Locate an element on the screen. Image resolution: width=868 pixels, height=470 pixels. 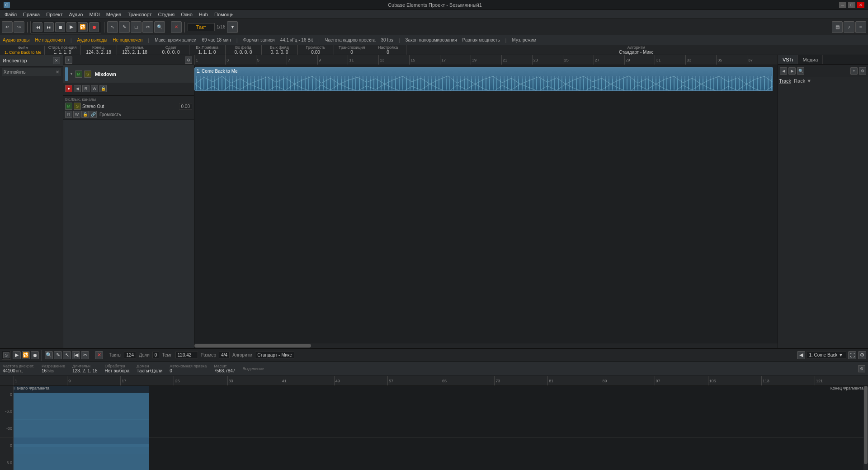
io-lock-button: 🔒 is located at coordinates (85, 114).